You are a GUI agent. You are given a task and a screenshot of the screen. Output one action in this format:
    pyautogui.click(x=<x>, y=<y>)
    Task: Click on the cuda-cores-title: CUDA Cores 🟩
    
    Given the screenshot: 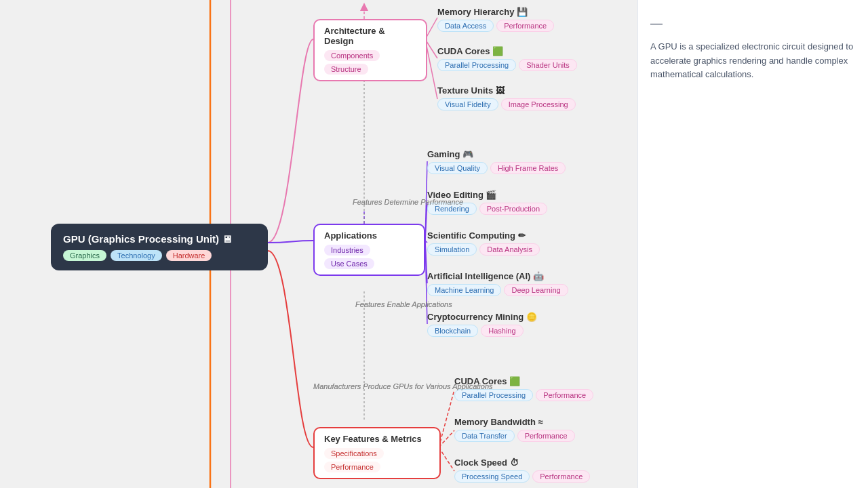 What is the action you would take?
    pyautogui.click(x=507, y=52)
    